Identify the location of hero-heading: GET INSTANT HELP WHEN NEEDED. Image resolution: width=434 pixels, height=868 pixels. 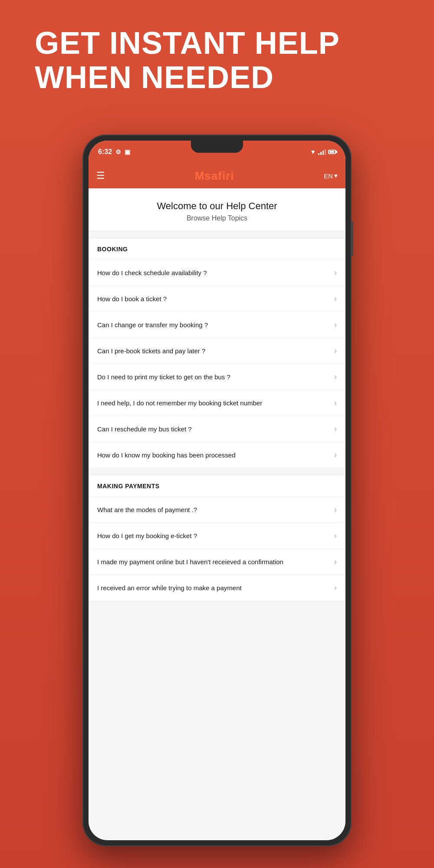
(217, 60).